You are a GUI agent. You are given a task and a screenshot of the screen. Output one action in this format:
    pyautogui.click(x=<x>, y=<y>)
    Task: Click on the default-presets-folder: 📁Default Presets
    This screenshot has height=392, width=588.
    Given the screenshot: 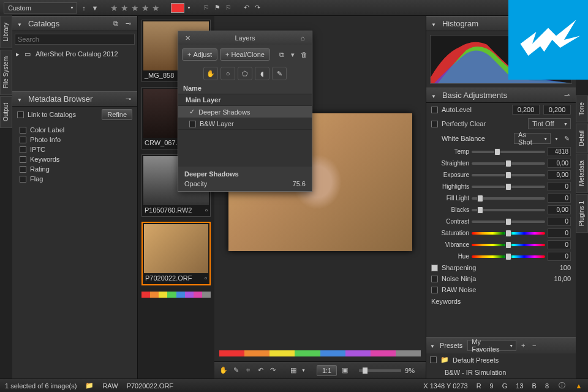 What is the action you would take?
    pyautogui.click(x=501, y=360)
    